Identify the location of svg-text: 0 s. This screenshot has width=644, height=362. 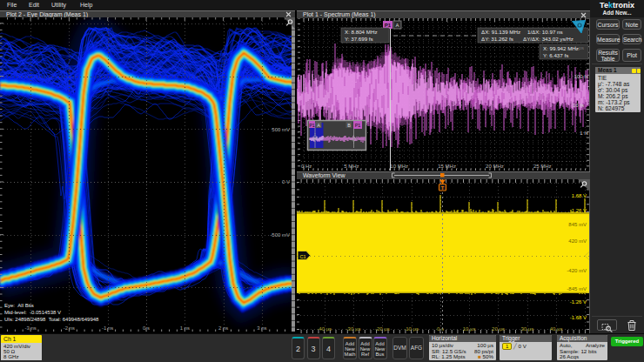
(146, 328).